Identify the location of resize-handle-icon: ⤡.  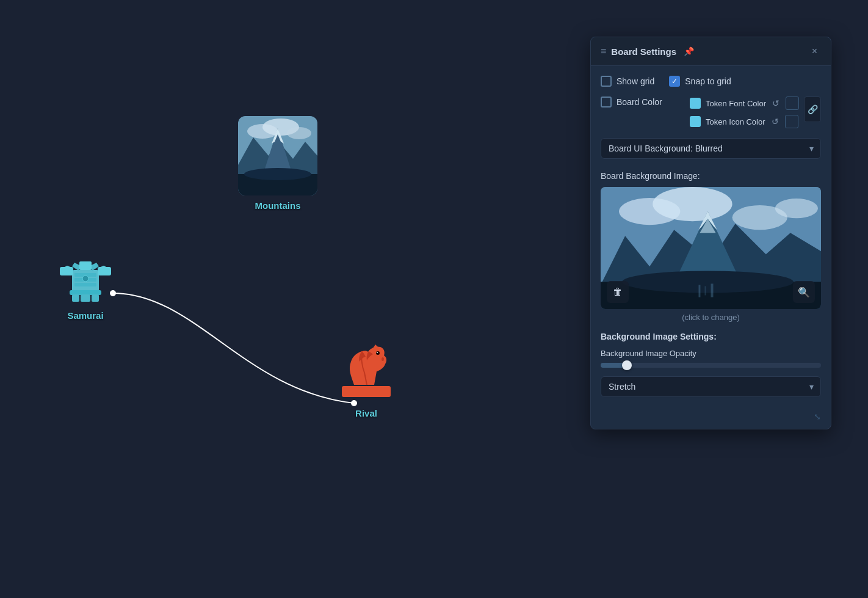
(817, 417).